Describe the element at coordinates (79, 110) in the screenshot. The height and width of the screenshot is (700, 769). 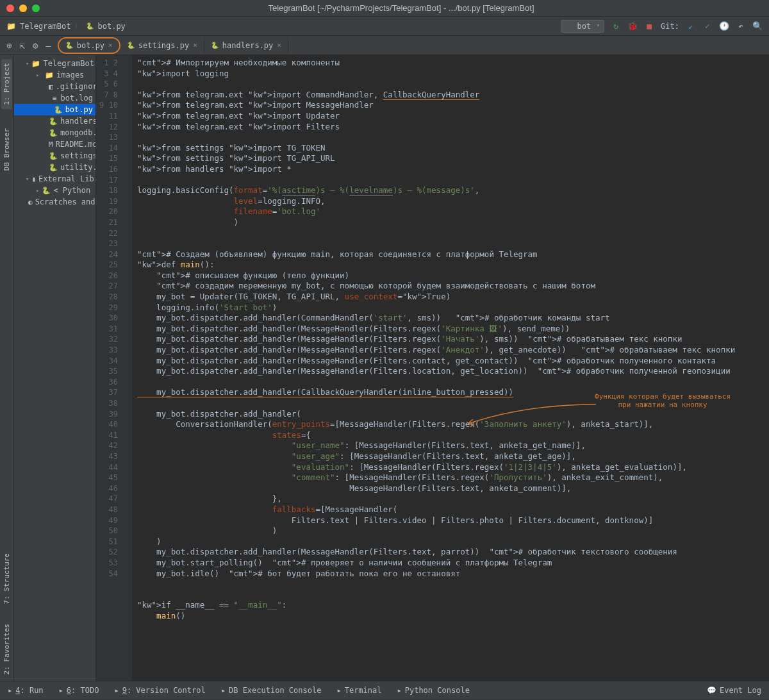
I see `tree-label: bot.py` at that location.